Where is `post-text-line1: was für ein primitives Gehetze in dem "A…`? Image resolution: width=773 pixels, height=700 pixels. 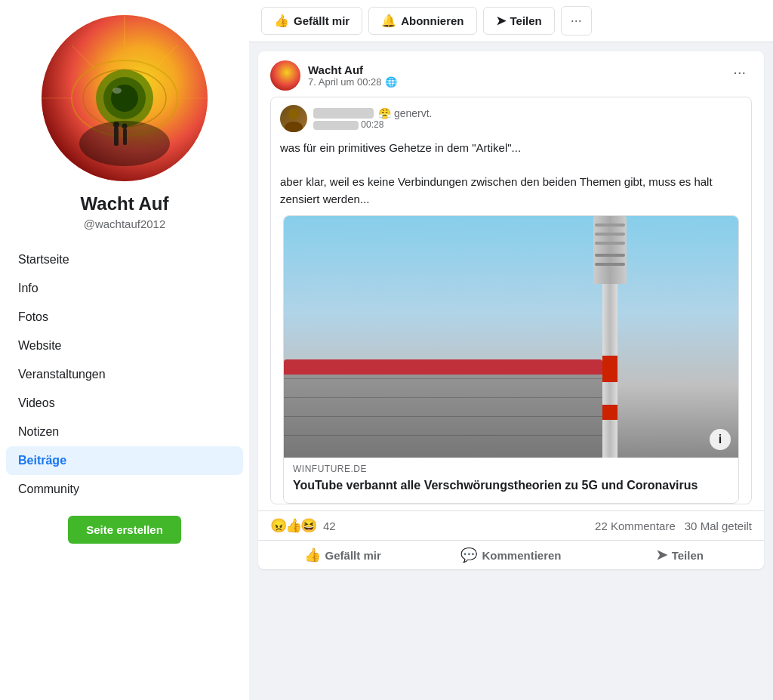
post-text-line1: was für ein primitives Gehetze in dem "A… is located at coordinates (511, 148).